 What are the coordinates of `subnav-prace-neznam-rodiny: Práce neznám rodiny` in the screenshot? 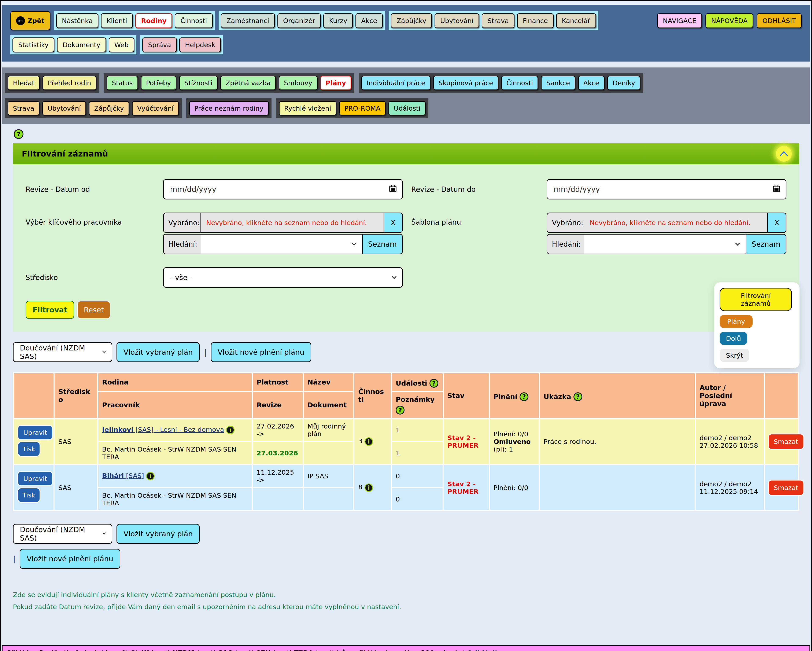 It's located at (229, 108).